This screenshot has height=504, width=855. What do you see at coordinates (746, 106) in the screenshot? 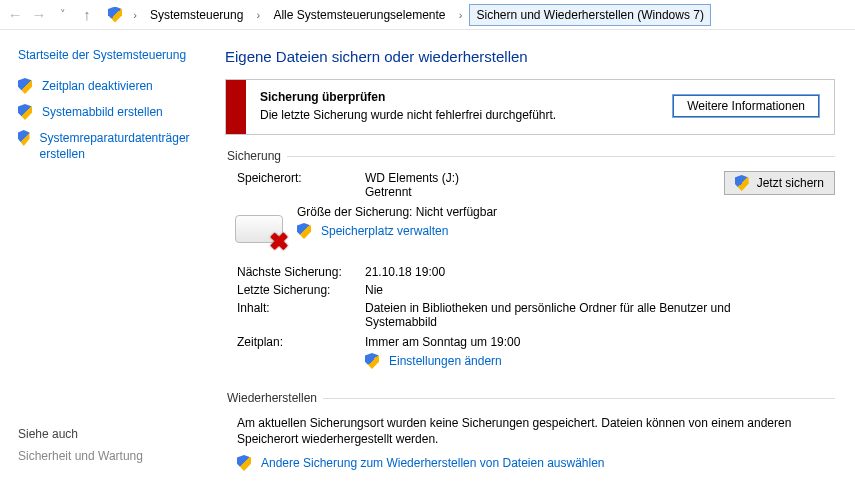
I see `more-info-button: Weitere Informationen` at bounding box center [746, 106].